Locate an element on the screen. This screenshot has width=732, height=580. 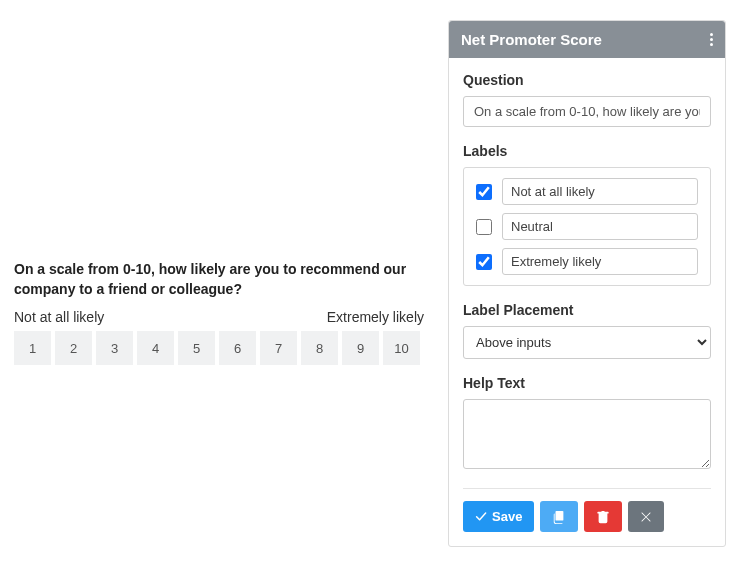
scale-btn-8: 8 is located at coordinates (320, 348).